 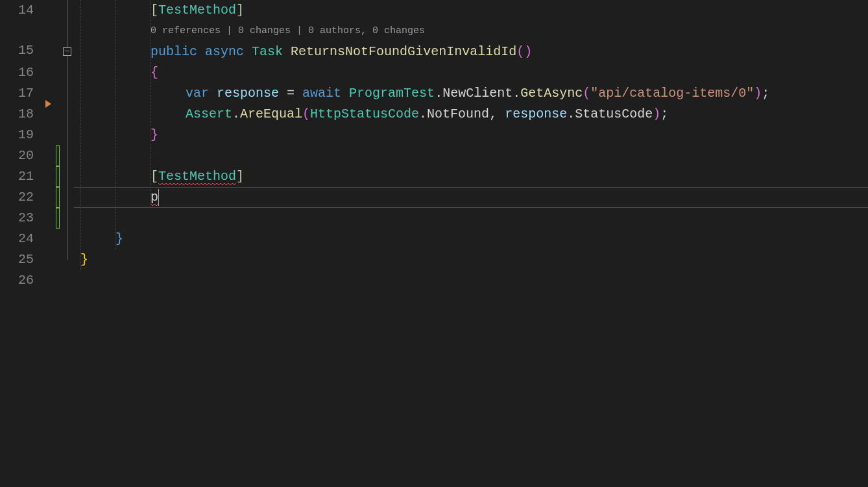 I want to click on code-line: public async Task ReturnsNotFoundGivenIn…, so click(x=471, y=52).